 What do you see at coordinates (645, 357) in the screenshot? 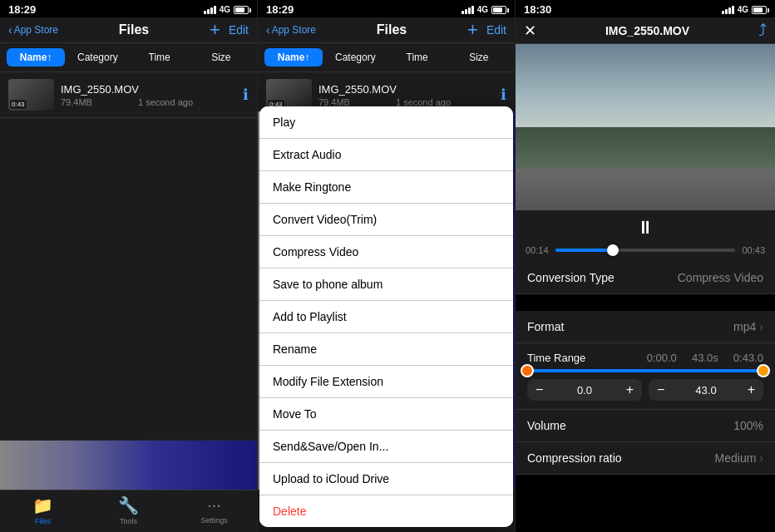
I see `time-range-header: Time Range 0:00.0 43.0s 0:43.0` at bounding box center [645, 357].